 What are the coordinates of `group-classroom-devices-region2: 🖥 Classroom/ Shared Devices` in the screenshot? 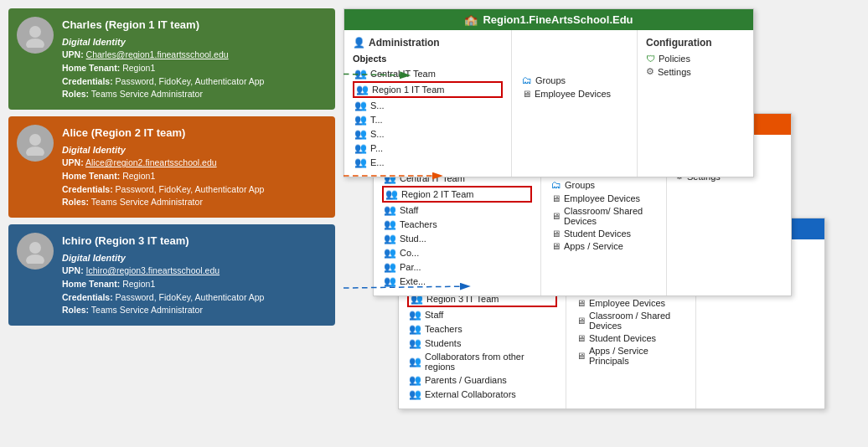 It's located at (603, 216).